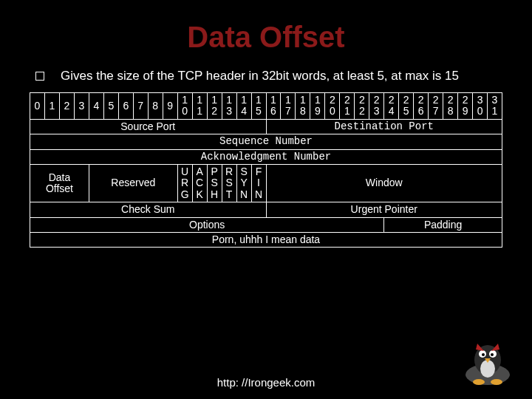  What do you see at coordinates (266, 383) in the screenshot?
I see `footer-url: http: //Irongeek.com` at bounding box center [266, 383].